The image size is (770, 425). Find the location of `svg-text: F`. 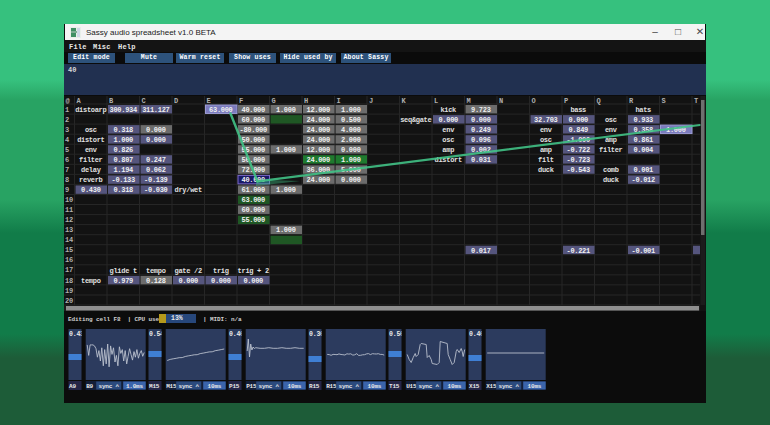

svg-text: F is located at coordinates (241, 101).